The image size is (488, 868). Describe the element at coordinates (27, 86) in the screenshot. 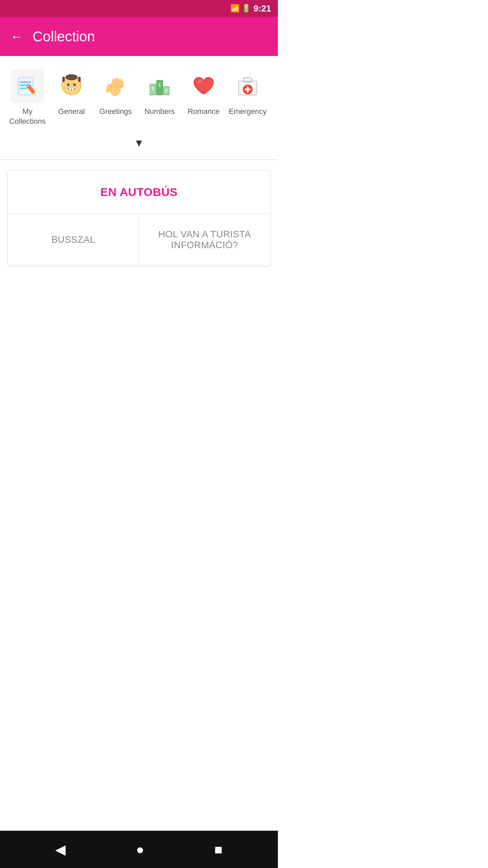

I see `my-collections-icon` at that location.